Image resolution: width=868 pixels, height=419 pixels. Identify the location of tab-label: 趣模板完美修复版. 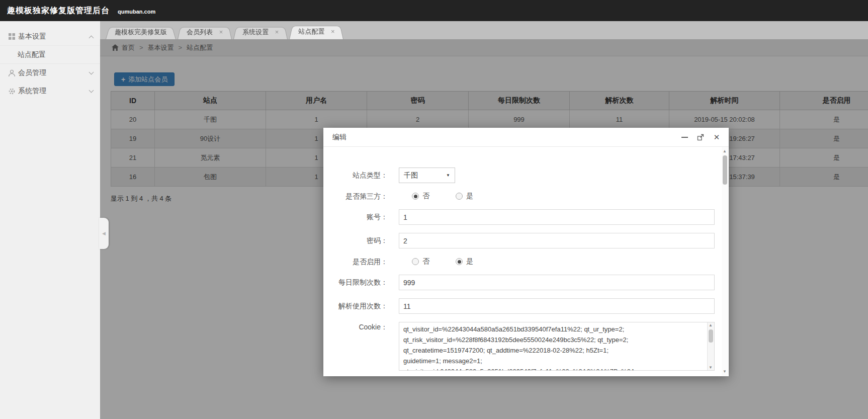
(141, 32).